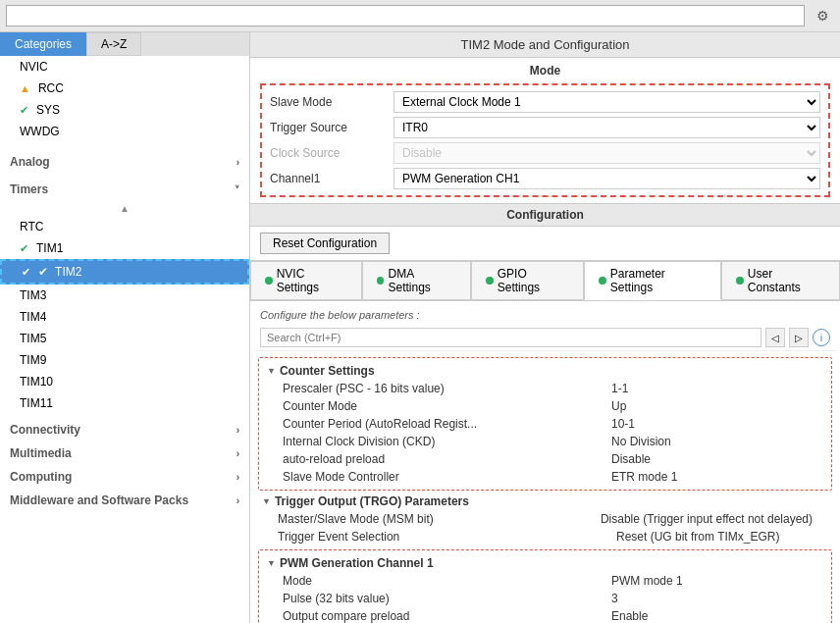 The height and width of the screenshot is (623, 840). What do you see at coordinates (237, 500) in the screenshot?
I see `chevron-middleware-icon: ›` at bounding box center [237, 500].